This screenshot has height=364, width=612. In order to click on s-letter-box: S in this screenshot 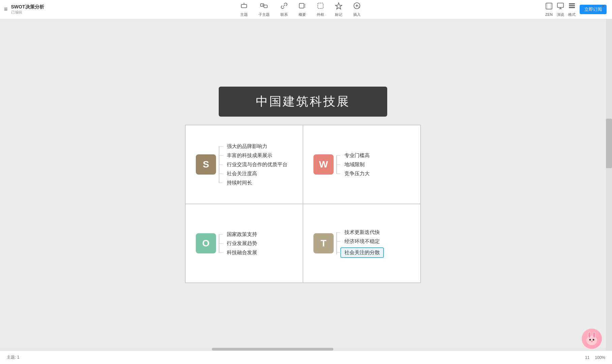, I will do `click(206, 164)`.